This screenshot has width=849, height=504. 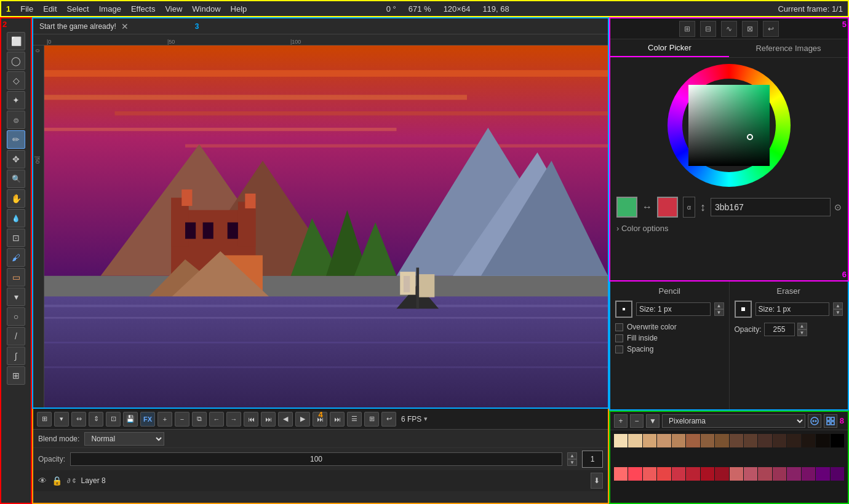 I want to click on pencil-size-up: ▲, so click(x=719, y=306).